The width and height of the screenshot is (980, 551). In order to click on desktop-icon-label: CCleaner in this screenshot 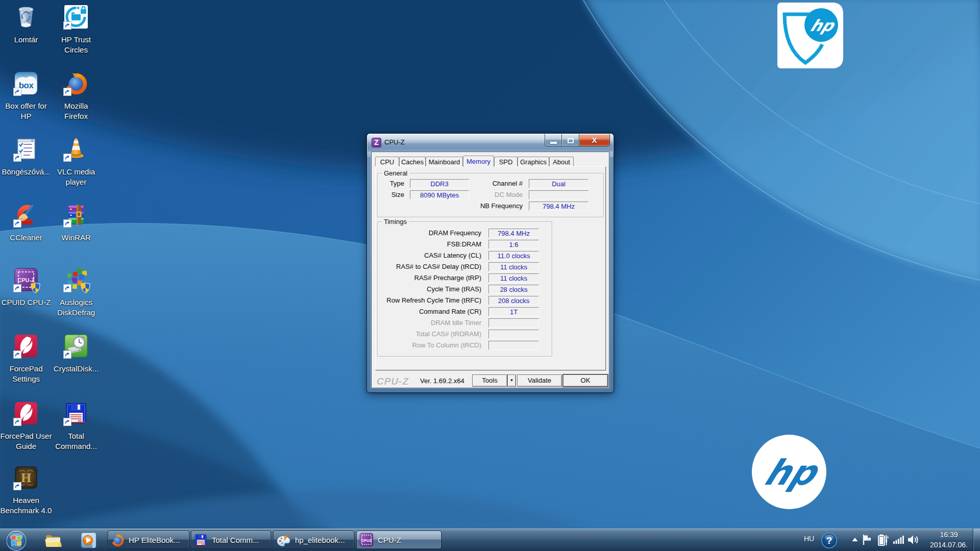, I will do `click(27, 238)`.